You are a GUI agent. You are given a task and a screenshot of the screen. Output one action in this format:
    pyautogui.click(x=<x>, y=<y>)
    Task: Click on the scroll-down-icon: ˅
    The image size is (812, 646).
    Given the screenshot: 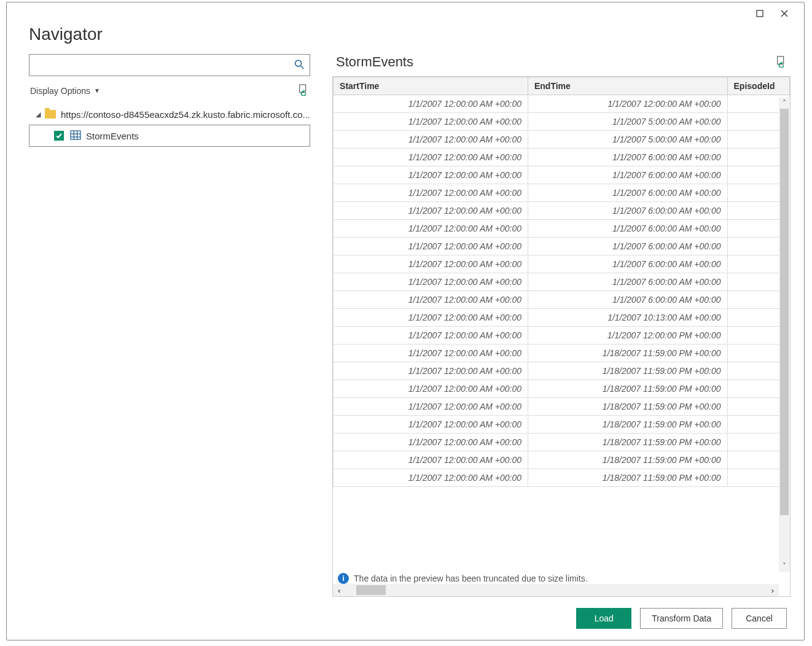 What is the action you would take?
    pyautogui.click(x=784, y=566)
    